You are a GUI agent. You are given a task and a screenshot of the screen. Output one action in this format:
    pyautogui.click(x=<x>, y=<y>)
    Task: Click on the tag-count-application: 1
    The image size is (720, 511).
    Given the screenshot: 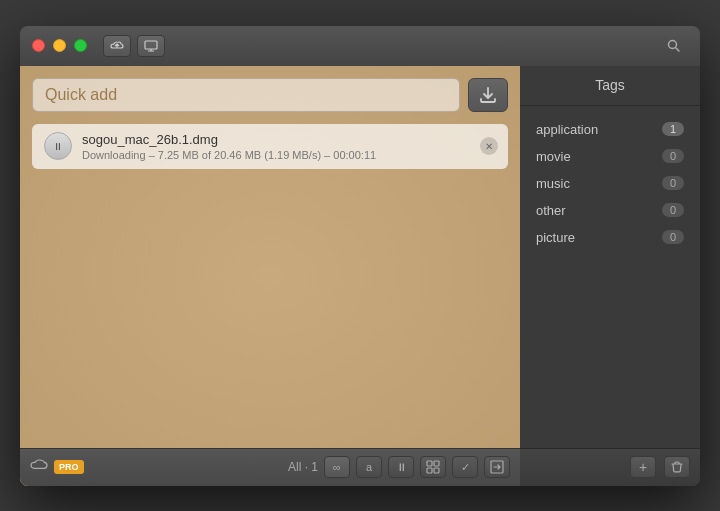 What is the action you would take?
    pyautogui.click(x=673, y=129)
    